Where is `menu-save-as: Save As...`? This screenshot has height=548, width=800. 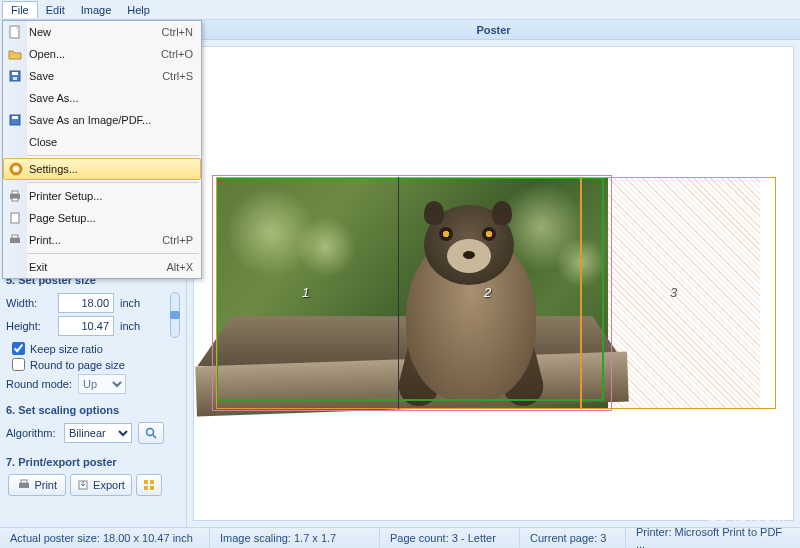
menu-save-as: Save As... is located at coordinates (102, 98).